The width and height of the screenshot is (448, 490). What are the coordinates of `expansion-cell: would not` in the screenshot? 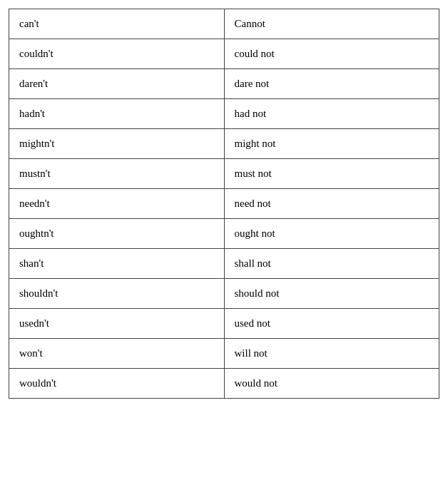 It's located at (332, 384).